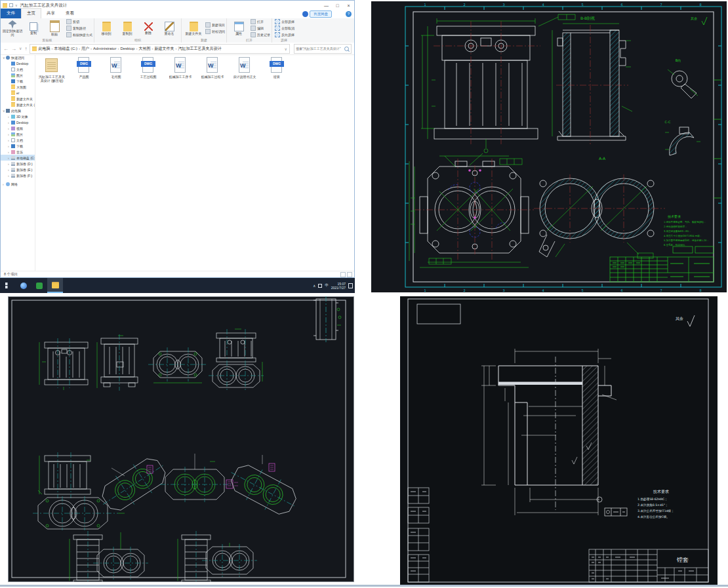  Describe the element at coordinates (26, 49) in the screenshot. I see `up-icon: ↑` at that location.